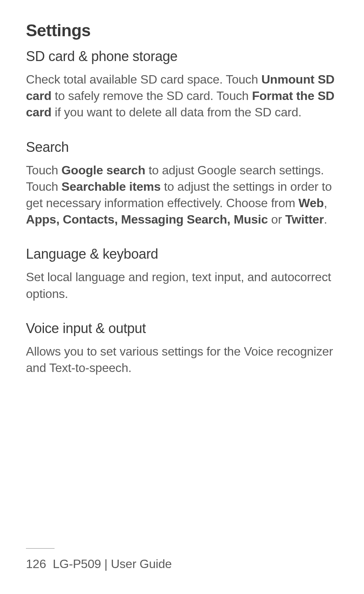 The height and width of the screenshot is (594, 364). What do you see at coordinates (36, 564) in the screenshot?
I see `page-number: 126` at bounding box center [36, 564].